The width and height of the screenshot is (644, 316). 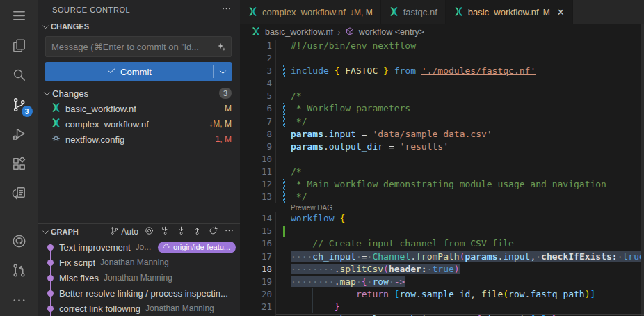 What do you see at coordinates (420, 13) in the screenshot?
I see `tab-label: fastqc.nf` at bounding box center [420, 13].